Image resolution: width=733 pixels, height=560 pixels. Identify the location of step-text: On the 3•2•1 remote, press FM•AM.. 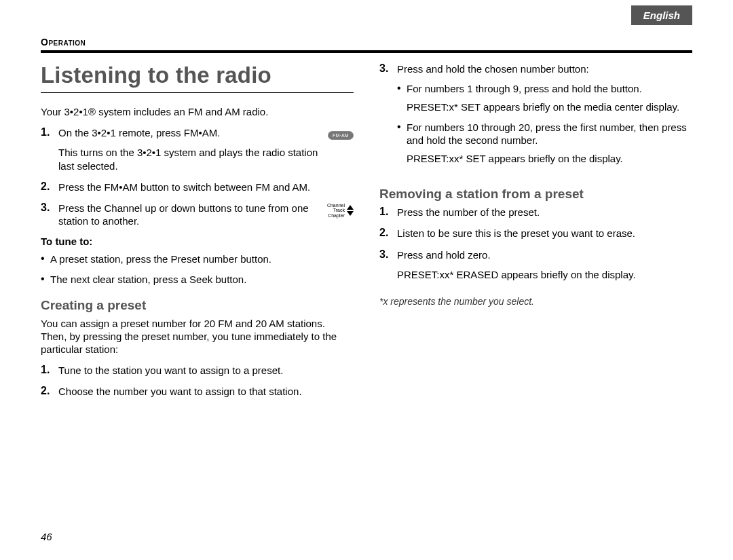
(190, 133).